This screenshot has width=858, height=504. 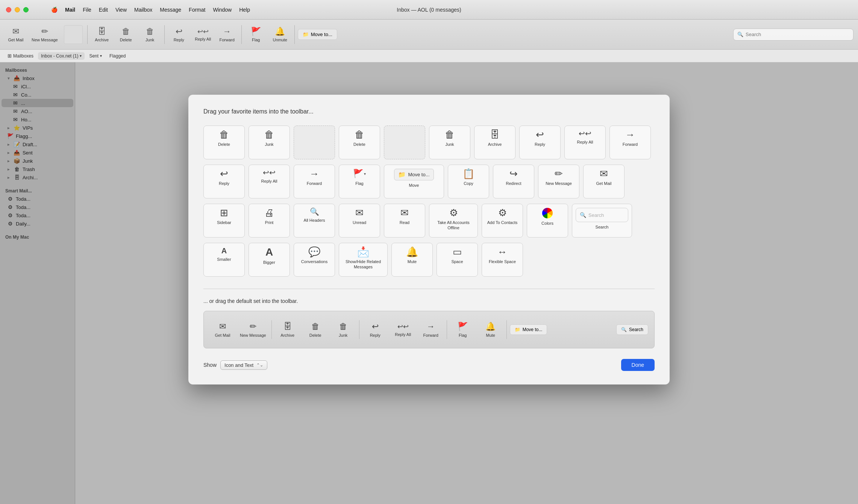 What do you see at coordinates (224, 142) in the screenshot?
I see `ti-delete1: 🗑 Delete` at bounding box center [224, 142].